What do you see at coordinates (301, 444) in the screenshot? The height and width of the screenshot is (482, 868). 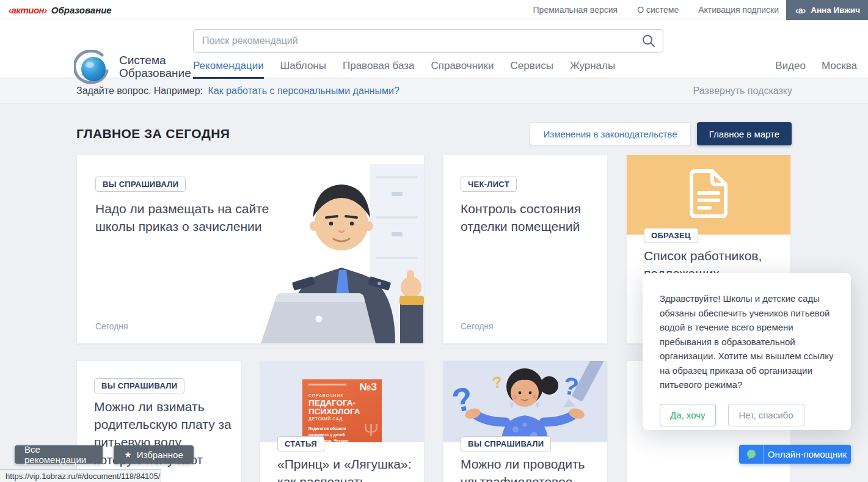 I see `badge-article: СТАТЬЯ` at bounding box center [301, 444].